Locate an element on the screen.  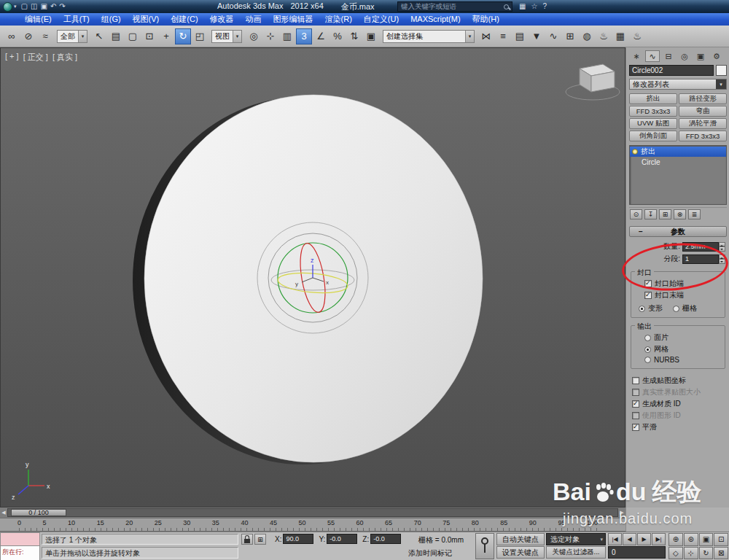
generate-mapping-coords-checkbox is located at coordinates (636, 381).